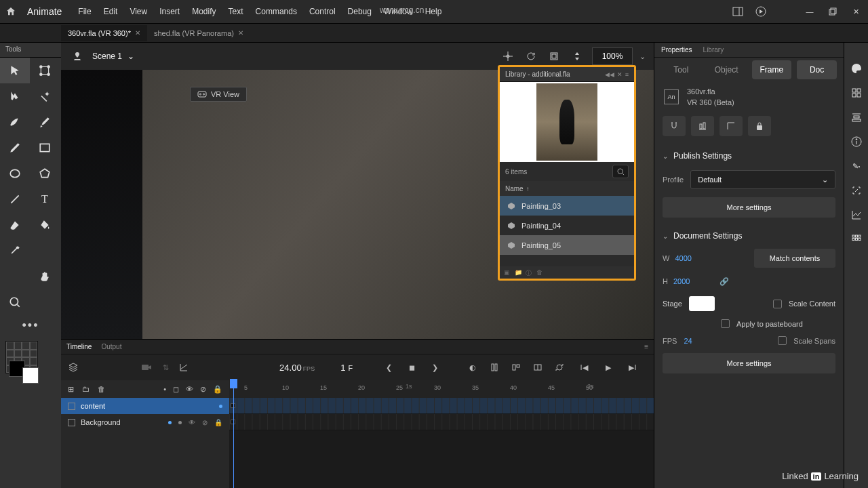 The image size is (868, 488). Describe the element at coordinates (856, 68) in the screenshot. I see `color-palette-icon` at that location.